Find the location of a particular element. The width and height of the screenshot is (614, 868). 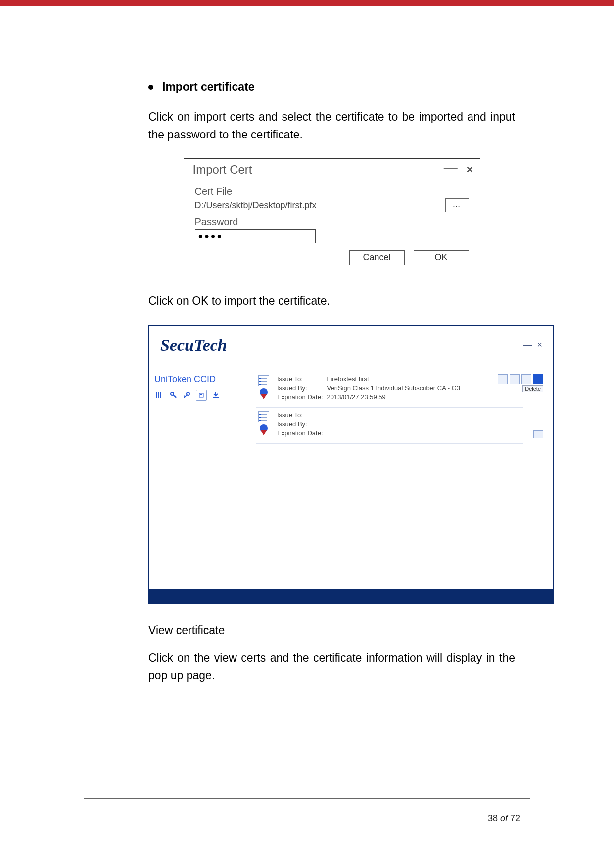

expand-icon is located at coordinates (538, 434).